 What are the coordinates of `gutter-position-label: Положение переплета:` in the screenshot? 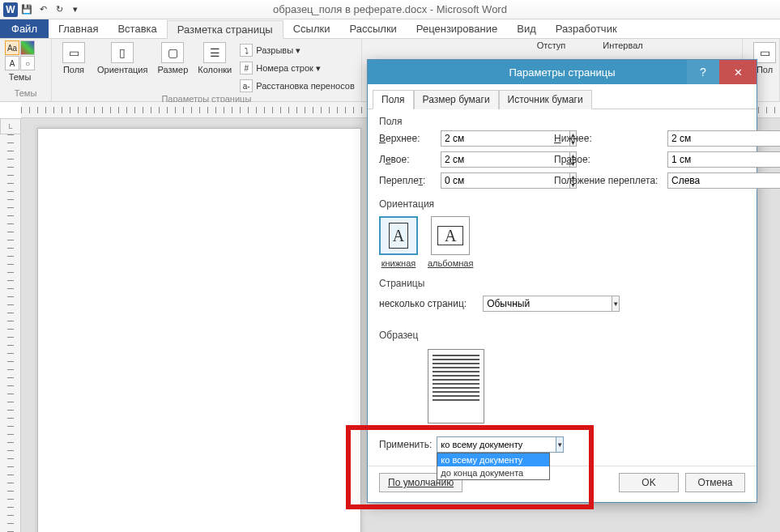 It's located at (611, 181).